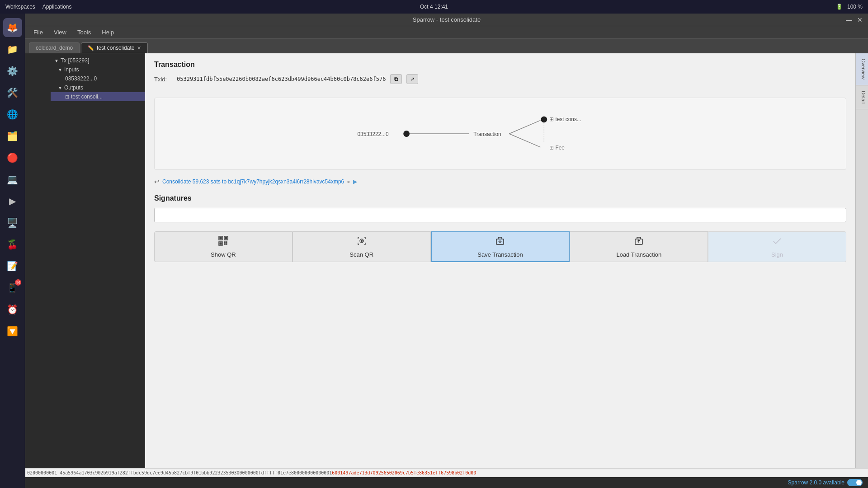 Image resolution: width=868 pixels, height=488 pixels. Describe the element at coordinates (108, 33) in the screenshot. I see `menu-help: Help` at that location.